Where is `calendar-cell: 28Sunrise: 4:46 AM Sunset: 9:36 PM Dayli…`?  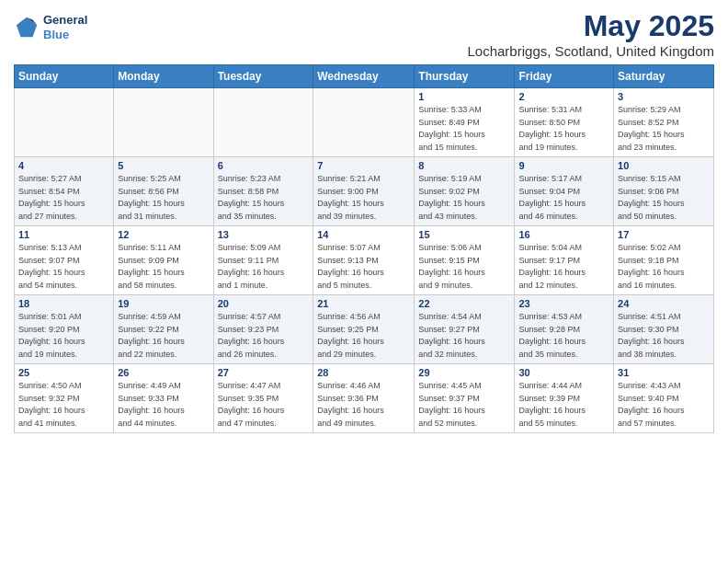
calendar-cell: 28Sunrise: 4:46 AM Sunset: 9:36 PM Dayli… is located at coordinates (364, 399).